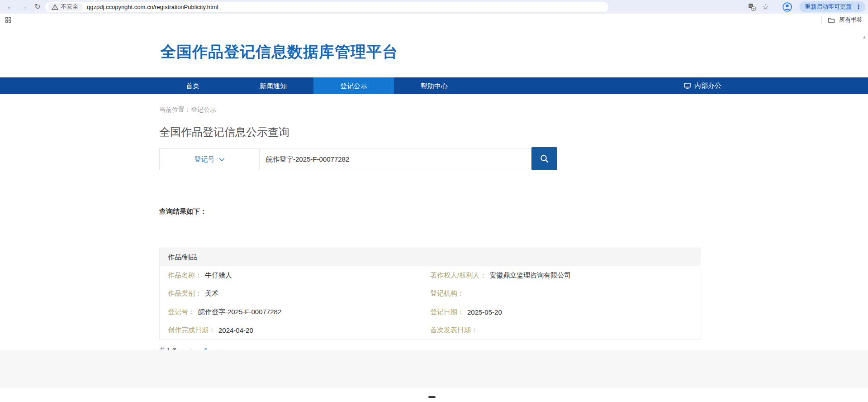  What do you see at coordinates (175, 110) in the screenshot?
I see `breadcrumb-prefix: 当前位置：` at bounding box center [175, 110].